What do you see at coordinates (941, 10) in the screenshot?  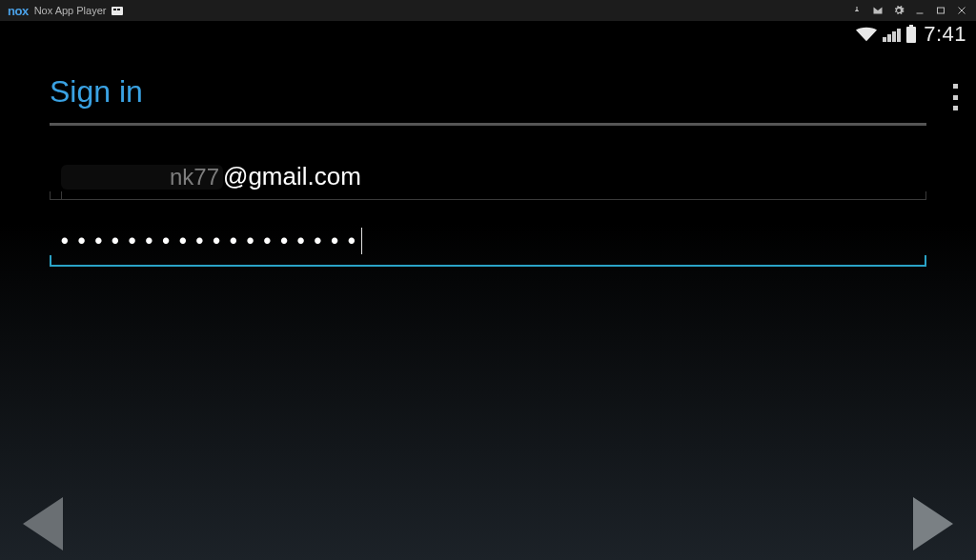 I see `maximize-icon` at bounding box center [941, 10].